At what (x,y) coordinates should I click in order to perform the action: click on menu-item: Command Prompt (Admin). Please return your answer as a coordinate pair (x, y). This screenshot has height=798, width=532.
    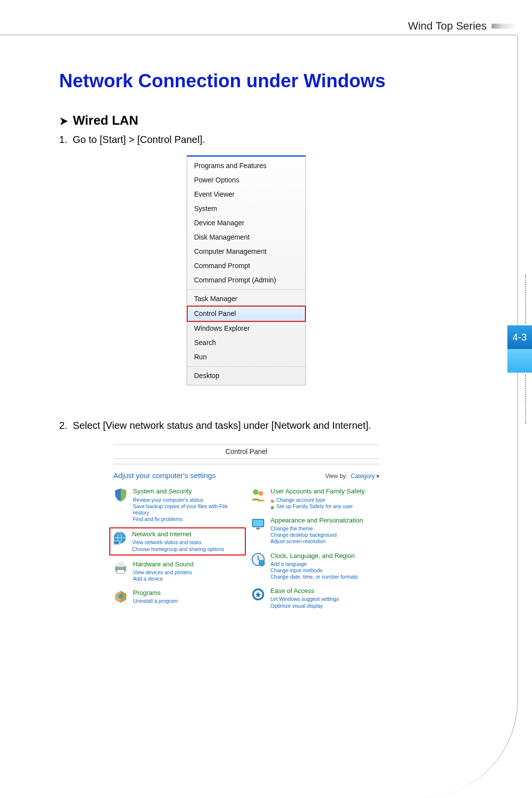
    Looking at the image, I should click on (246, 280).